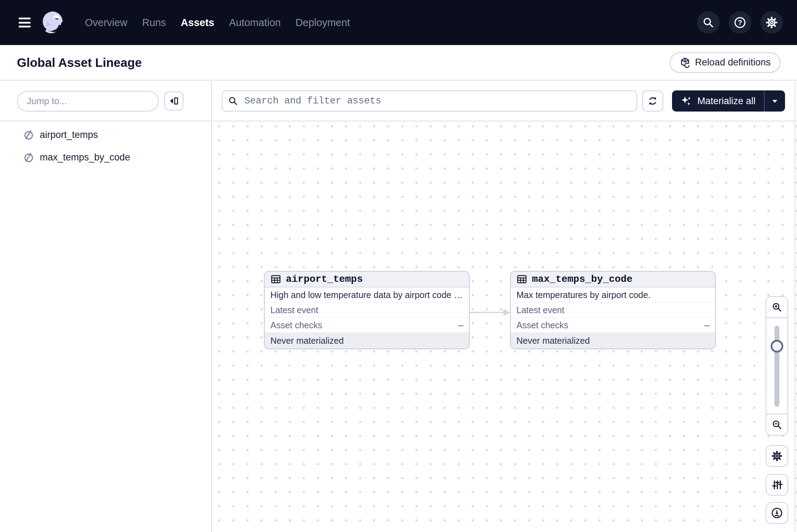 Image resolution: width=797 pixels, height=532 pixels. What do you see at coordinates (367, 295) in the screenshot?
I see `asset-description: High and low temperature data by airport…` at bounding box center [367, 295].